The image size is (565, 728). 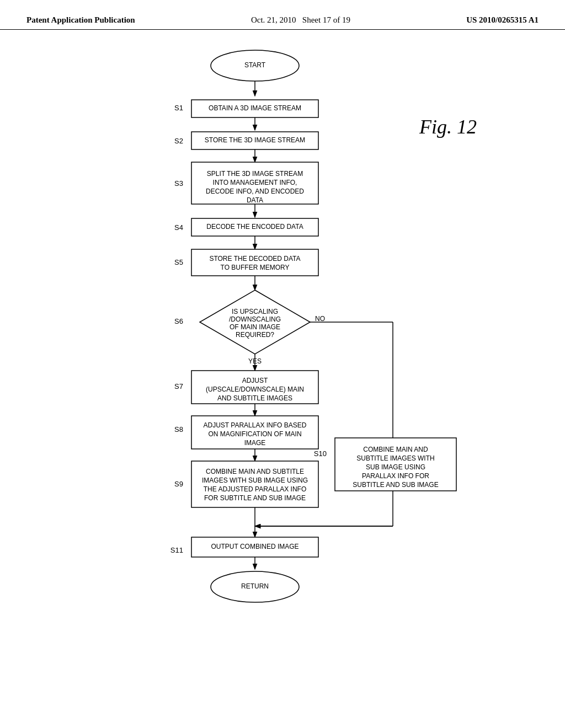 I want to click on s5-text-2: TO BUFFER MEMORY, so click(x=255, y=267).